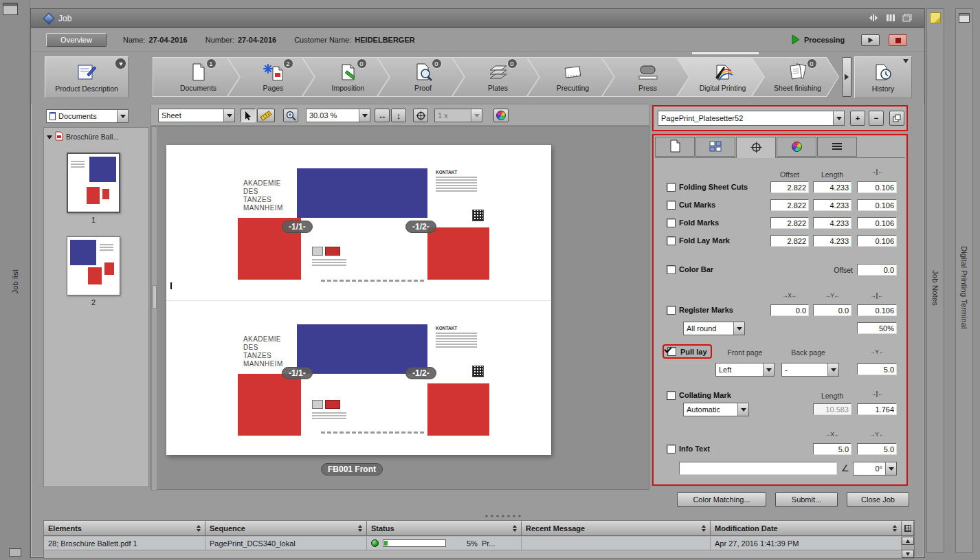 The height and width of the screenshot is (560, 980). Describe the element at coordinates (877, 449) in the screenshot. I see `info-text-y` at that location.